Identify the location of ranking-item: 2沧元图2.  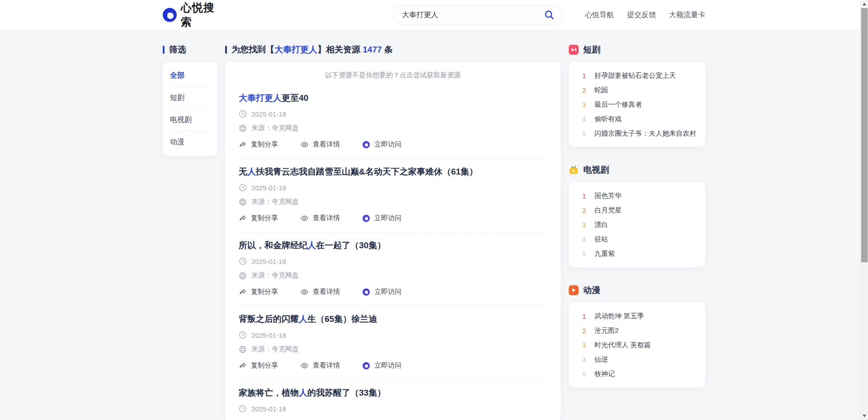
(641, 330).